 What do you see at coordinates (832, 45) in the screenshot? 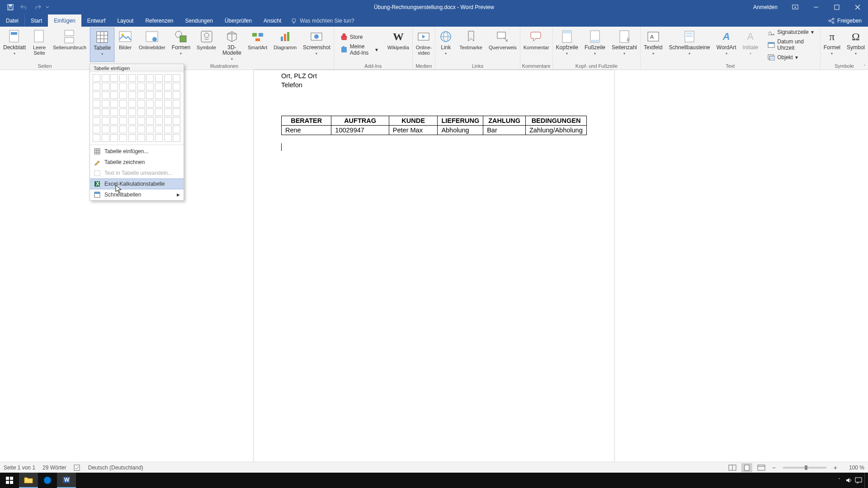
I see `formel-button: πFormel▾` at bounding box center [832, 45].